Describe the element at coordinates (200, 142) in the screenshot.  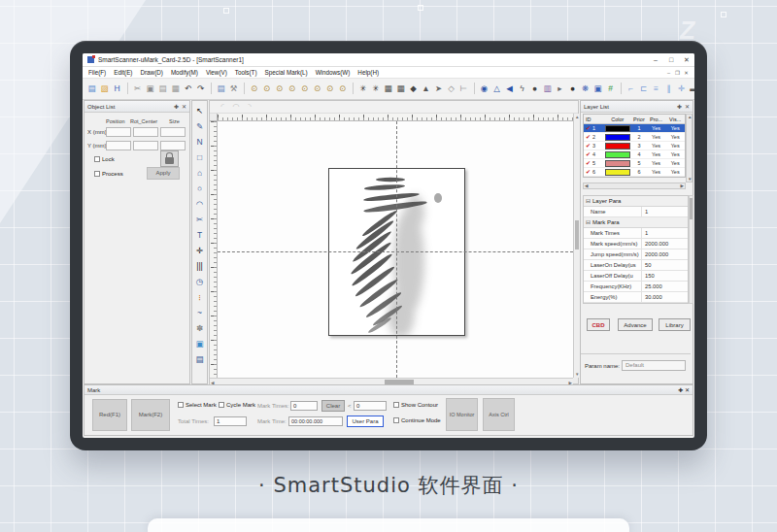
I see `polyline-tool-icon: Ν` at that location.